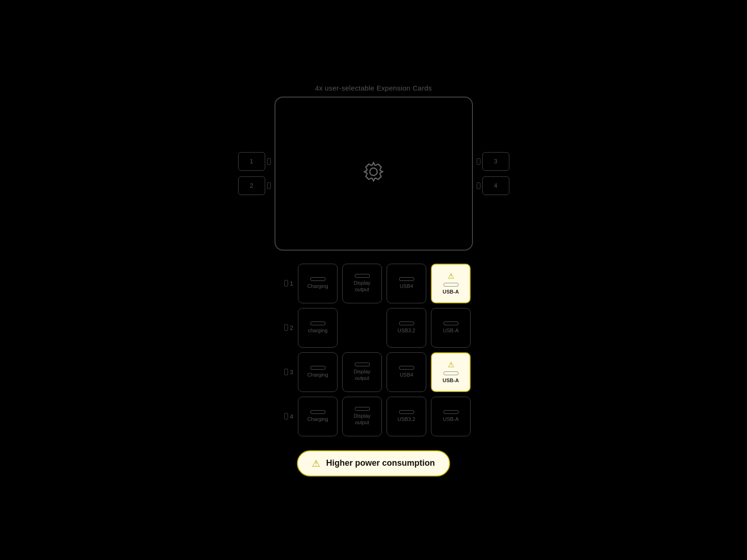  I want to click on card-display-1-2: Displayoutput, so click(362, 284).